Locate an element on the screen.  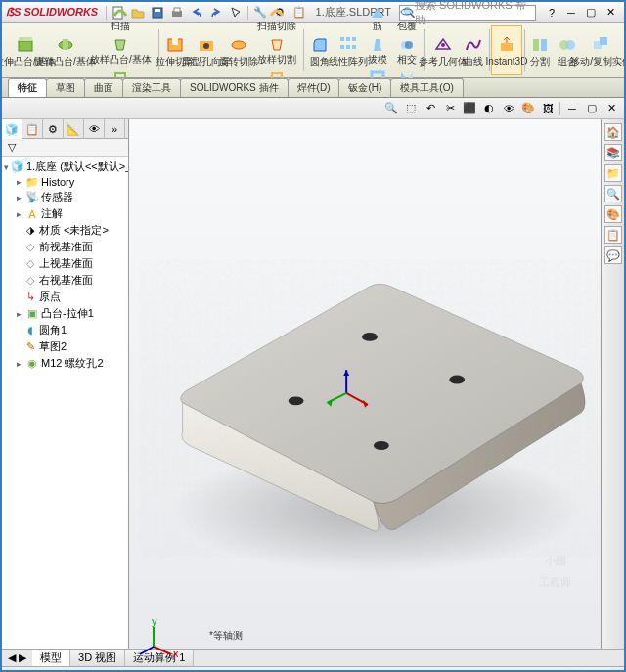
status-bar: SOLIDWORKS Premium 2015 x64 版 自定义 ▾ ? ⬚ is located at coordinates (313, 669).